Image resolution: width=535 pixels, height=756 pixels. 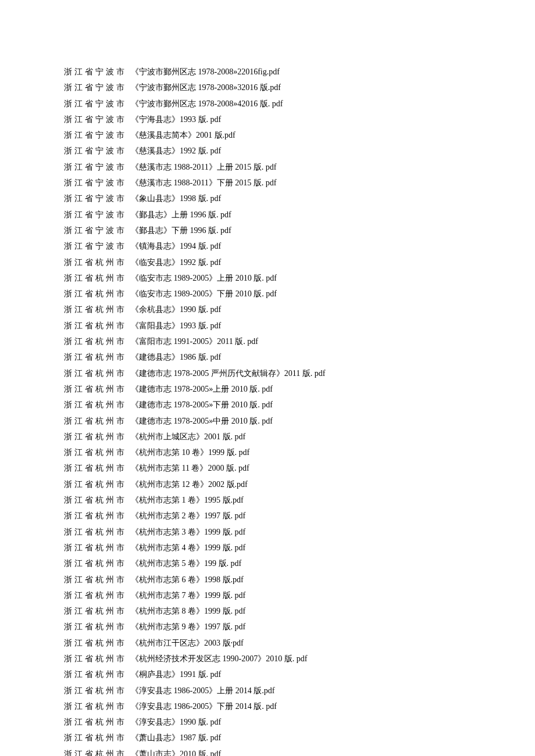 What do you see at coordinates (282, 580) in the screenshot?
I see `list-row: 浙江省杭州市《杭州市志第 6 卷》1998 版.pdf` at bounding box center [282, 580].